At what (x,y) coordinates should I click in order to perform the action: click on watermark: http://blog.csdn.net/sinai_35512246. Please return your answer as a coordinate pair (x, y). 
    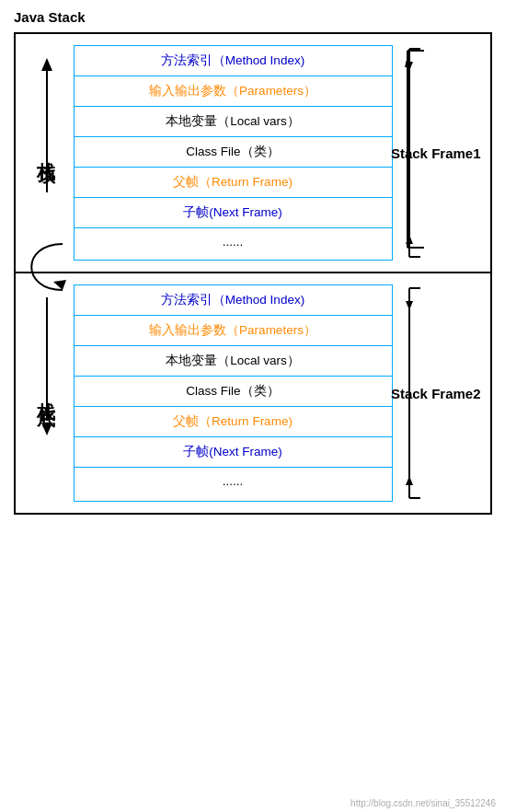
    Looking at the image, I should click on (423, 803).